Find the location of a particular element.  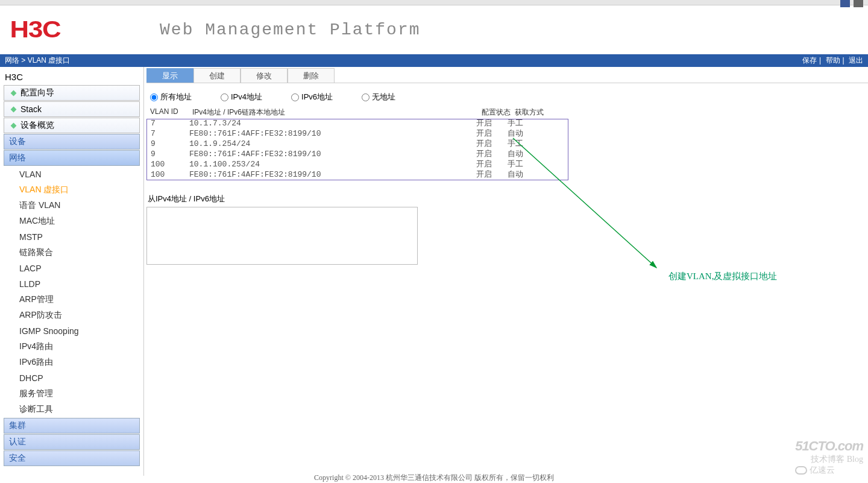

table-body: 710.1.7.3/24开启手工7FE80::761F:4AFF:FE32:81… is located at coordinates (357, 150).